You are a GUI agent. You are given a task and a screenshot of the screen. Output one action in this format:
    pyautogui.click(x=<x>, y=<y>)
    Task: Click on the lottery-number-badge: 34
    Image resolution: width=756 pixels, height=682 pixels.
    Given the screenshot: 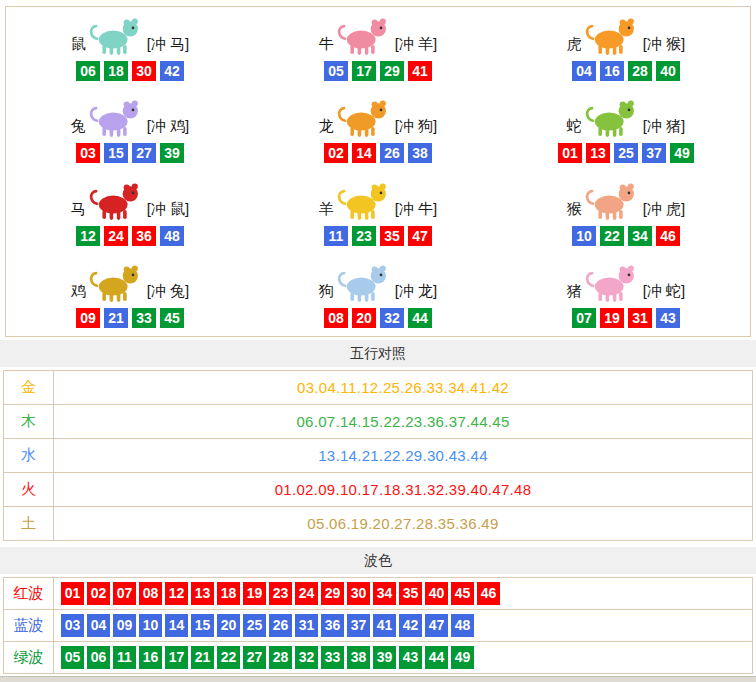 What is the action you would take?
    pyautogui.click(x=640, y=236)
    